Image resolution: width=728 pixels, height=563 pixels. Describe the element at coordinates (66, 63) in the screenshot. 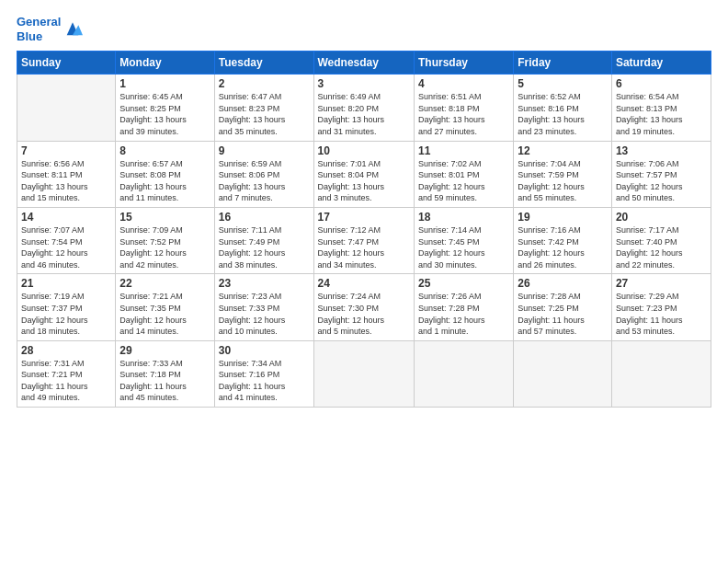

I see `col-header-sunday: Sunday` at that location.